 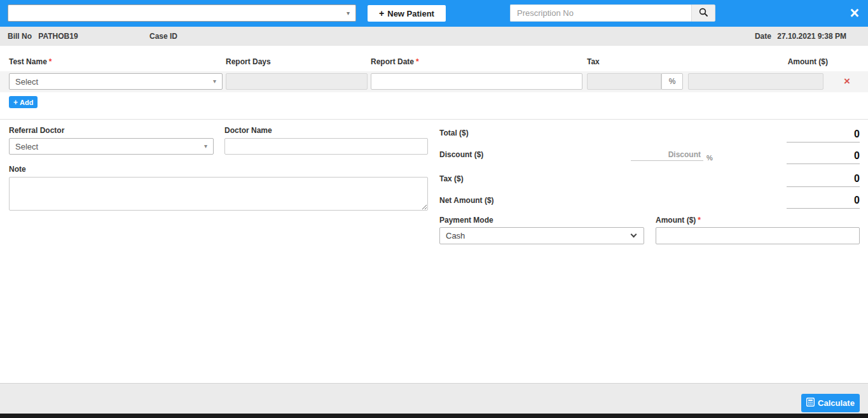 What do you see at coordinates (163, 36) in the screenshot?
I see `case-id-label: Case ID` at bounding box center [163, 36].